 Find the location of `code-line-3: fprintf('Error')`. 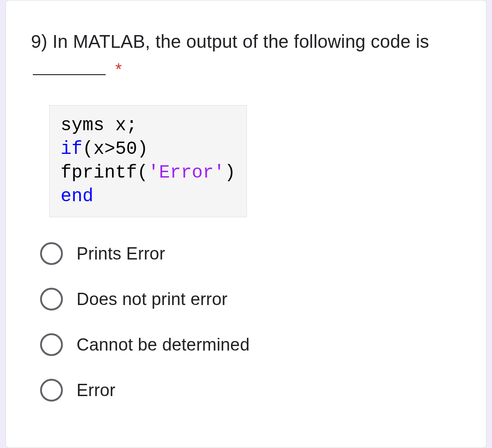

code-line-3: fprintf('Error') is located at coordinates (148, 173).